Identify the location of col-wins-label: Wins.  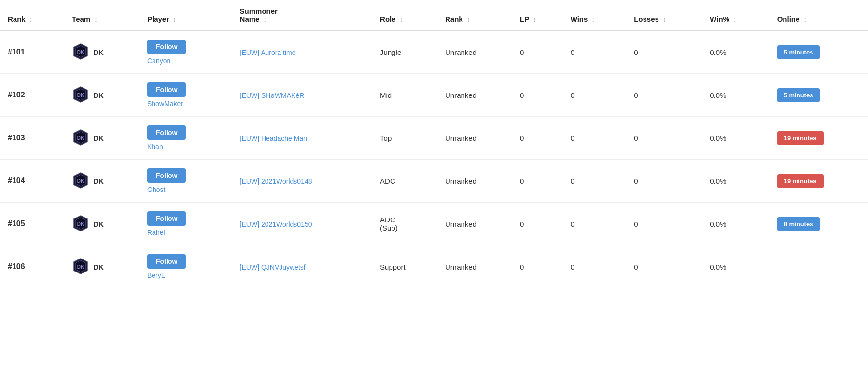
(579, 19).